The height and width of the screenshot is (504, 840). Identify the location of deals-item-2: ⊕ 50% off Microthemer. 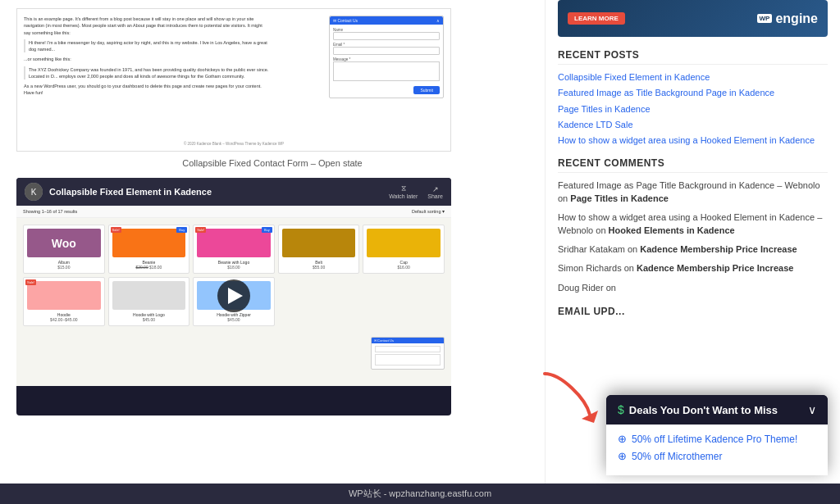
(717, 456).